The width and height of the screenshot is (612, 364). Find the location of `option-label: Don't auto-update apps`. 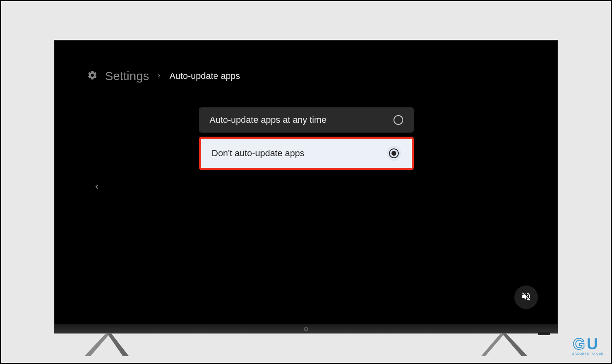

option-label: Don't auto-update apps is located at coordinates (258, 153).